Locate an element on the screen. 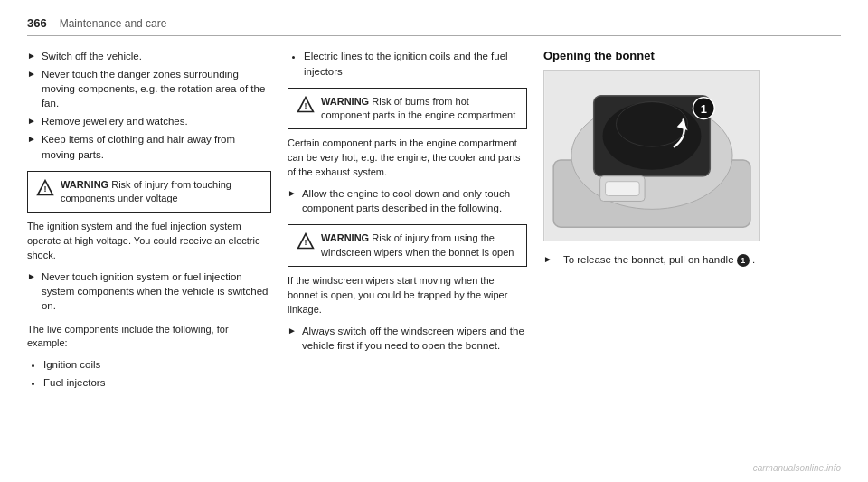  additional-items-list: Electric lines to the ignition coils and… is located at coordinates (407, 65).